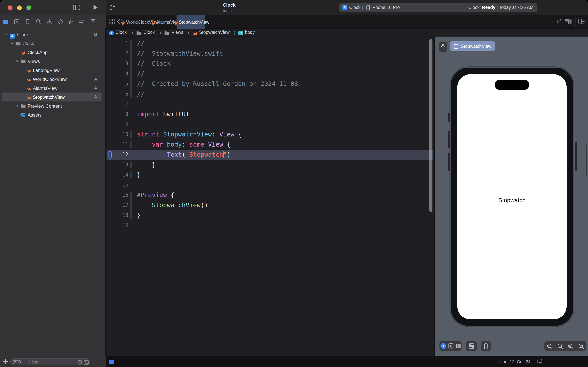 The image size is (588, 367). I want to click on tests-navigator-icon, so click(60, 22).